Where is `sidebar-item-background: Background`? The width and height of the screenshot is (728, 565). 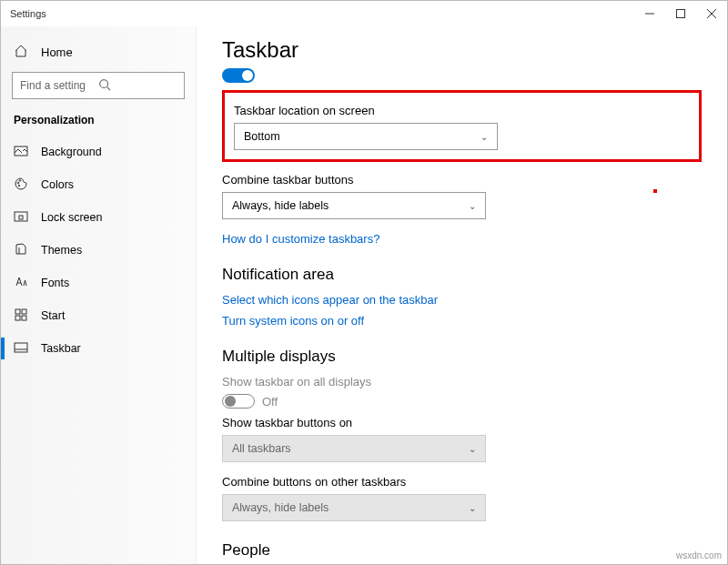
sidebar-item-background: Background is located at coordinates (98, 152).